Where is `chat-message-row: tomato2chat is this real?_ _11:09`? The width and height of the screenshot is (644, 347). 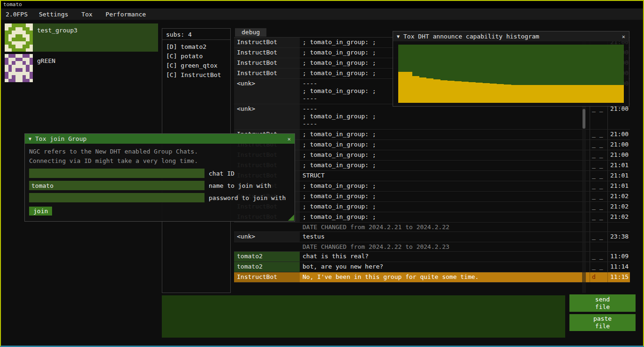
chat-message-row: tomato2chat is this real?_ _11:09 is located at coordinates (432, 257).